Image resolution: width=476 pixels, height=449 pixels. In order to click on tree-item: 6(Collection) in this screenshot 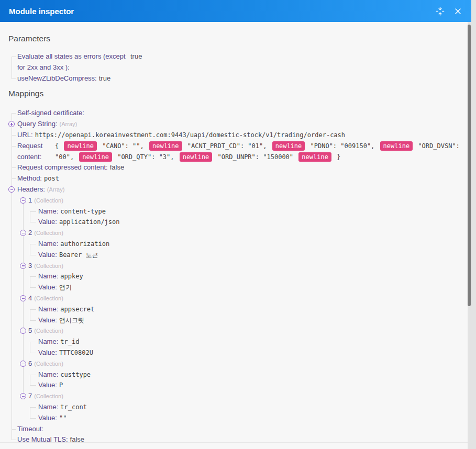, I will do `click(234, 364)`.